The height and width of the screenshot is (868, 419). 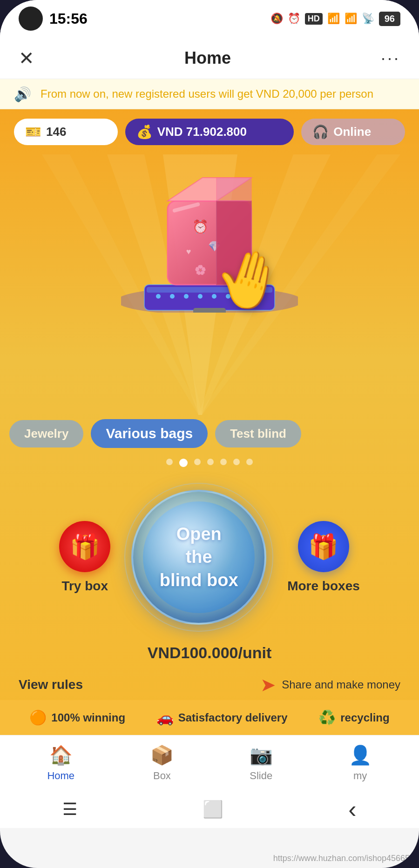 I want to click on signal-icon-2: 📶, so click(x=351, y=19).